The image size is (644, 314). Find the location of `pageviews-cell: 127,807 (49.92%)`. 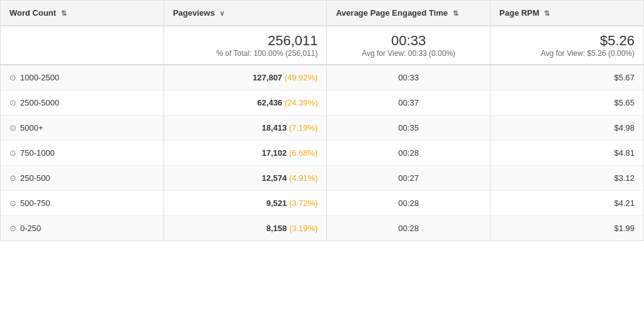

pageviews-cell: 127,807 (49.92%) is located at coordinates (245, 78).